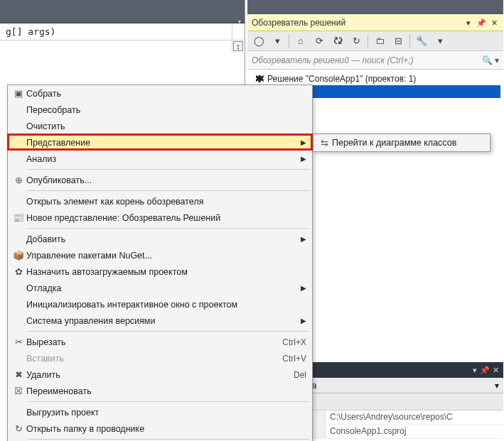  Describe the element at coordinates (440, 41) in the screenshot. I see `more-icon: ▾` at that location.